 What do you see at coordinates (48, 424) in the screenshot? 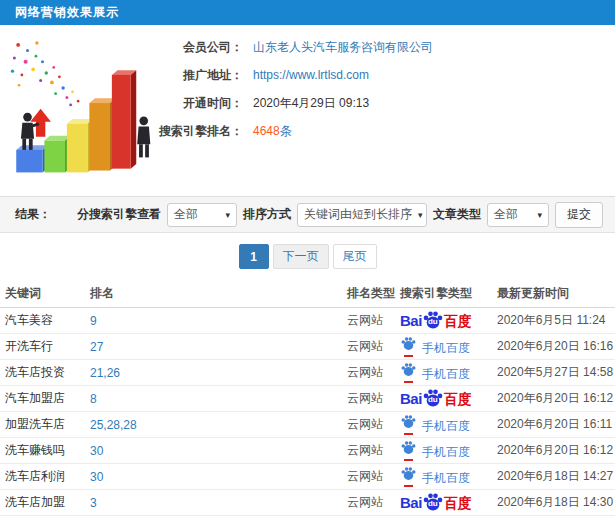
I see `keyword-cell: 加盟洗车店` at bounding box center [48, 424].